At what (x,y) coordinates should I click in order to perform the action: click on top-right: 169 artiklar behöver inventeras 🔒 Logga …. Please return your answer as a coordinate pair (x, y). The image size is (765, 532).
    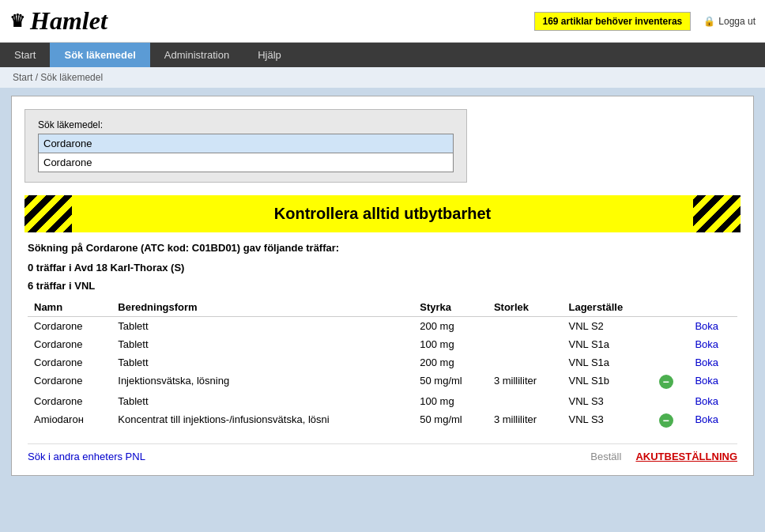
    Looking at the image, I should click on (645, 21).